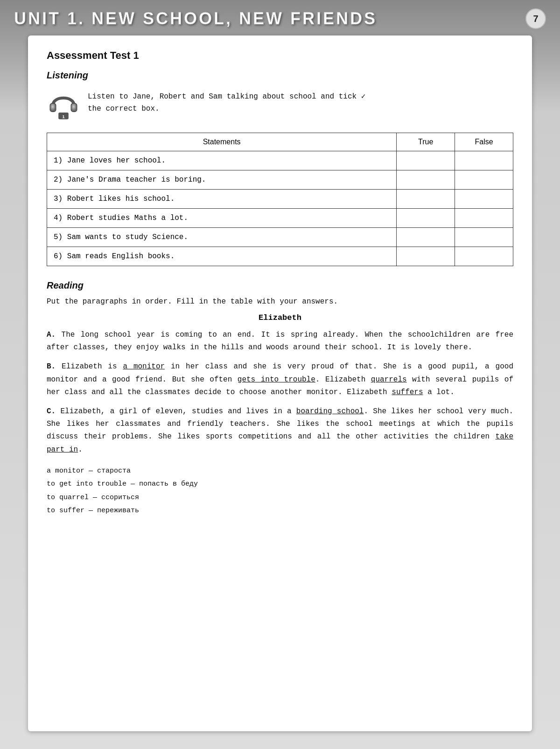  Describe the element at coordinates (280, 199) in the screenshot. I see `table-row: 3) Robert likes his school.` at that location.